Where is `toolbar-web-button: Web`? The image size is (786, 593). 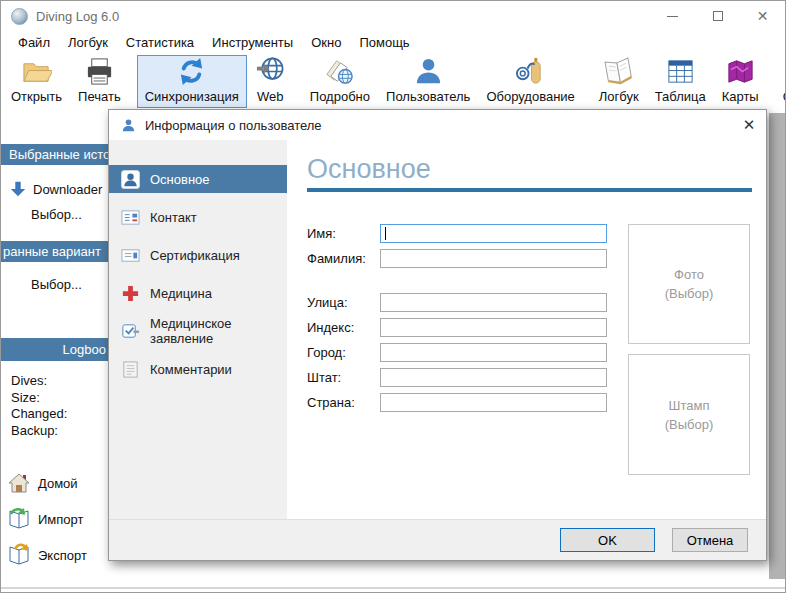 toolbar-web-button: Web is located at coordinates (270, 82).